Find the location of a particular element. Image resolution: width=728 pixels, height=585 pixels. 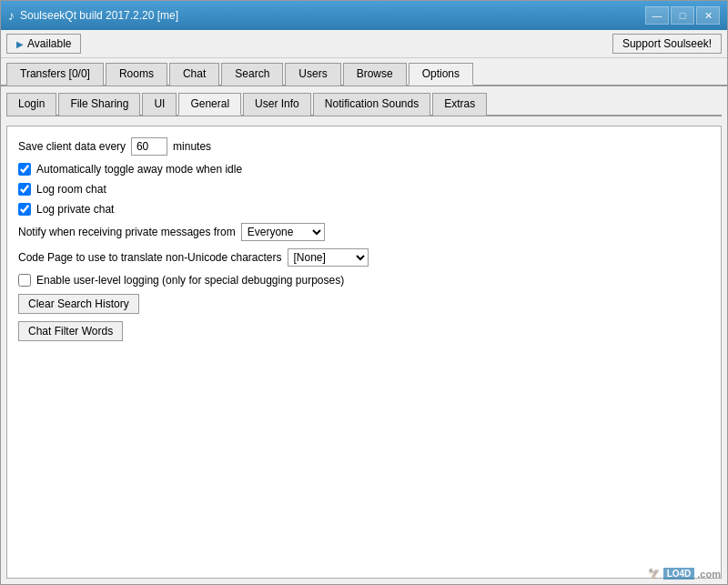

watermark-icon: 🦅 is located at coordinates (654, 573).